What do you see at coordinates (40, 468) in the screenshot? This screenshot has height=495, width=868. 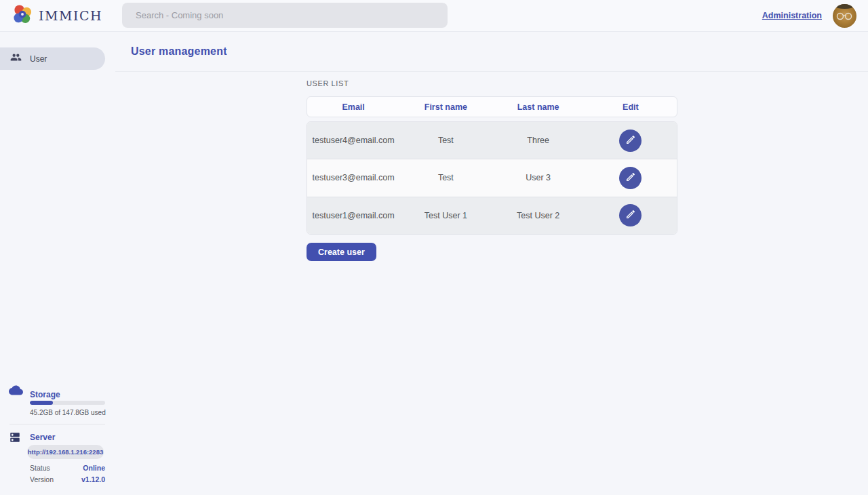 I see `status-label: Status` at bounding box center [40, 468].